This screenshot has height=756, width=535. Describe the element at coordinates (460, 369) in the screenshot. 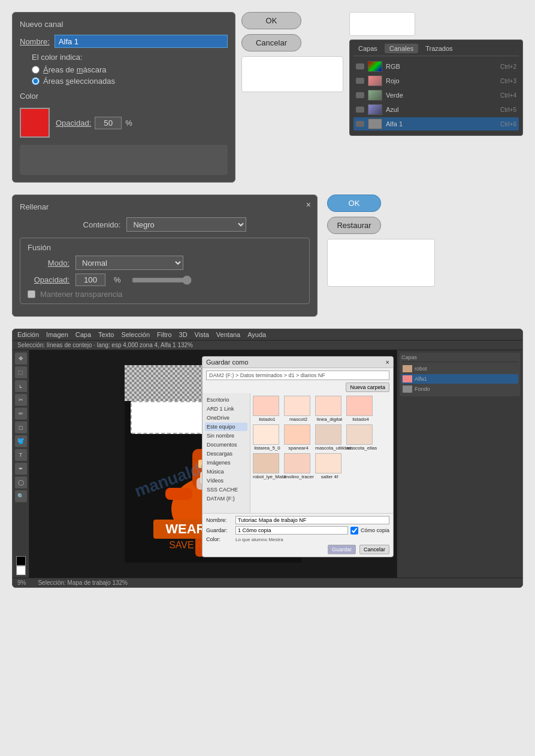

I see `layer-row-1: robot` at that location.